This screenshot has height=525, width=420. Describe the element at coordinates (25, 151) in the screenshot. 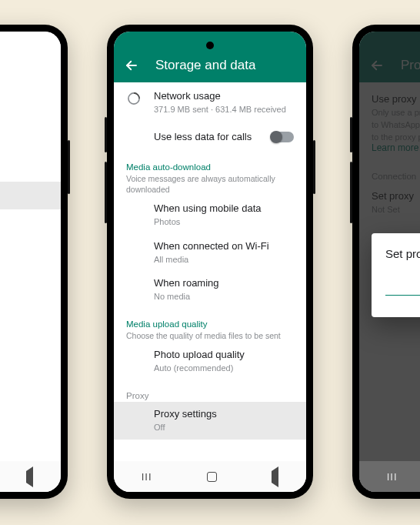

I see `row-primary: y` at that location.